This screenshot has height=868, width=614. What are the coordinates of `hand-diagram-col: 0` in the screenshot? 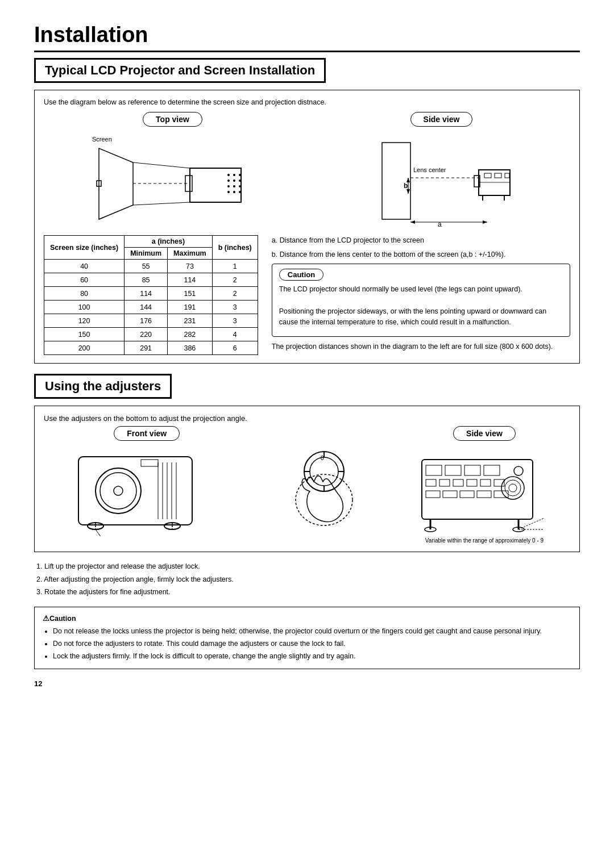 It's located at (324, 478).